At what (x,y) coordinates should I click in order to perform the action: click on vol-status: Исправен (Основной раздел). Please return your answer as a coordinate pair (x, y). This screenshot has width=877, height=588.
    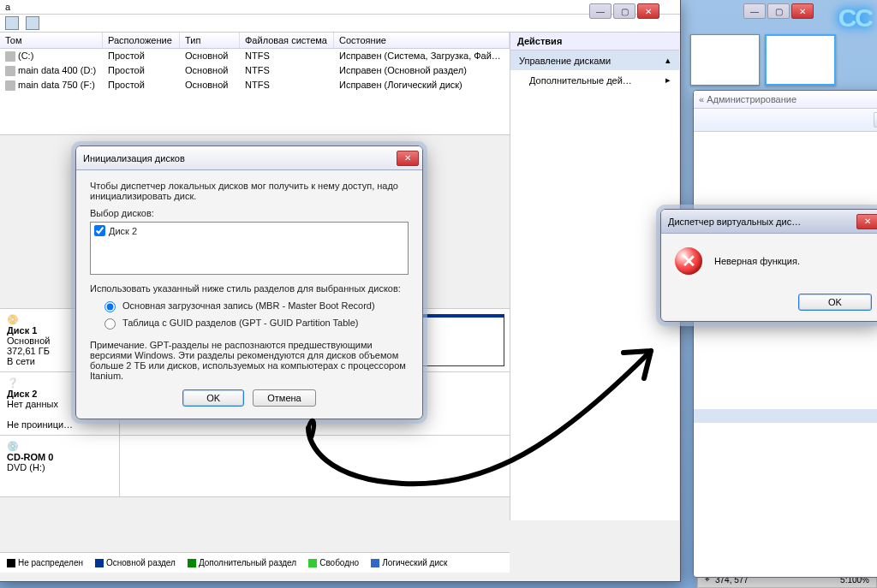
    Looking at the image, I should click on (421, 70).